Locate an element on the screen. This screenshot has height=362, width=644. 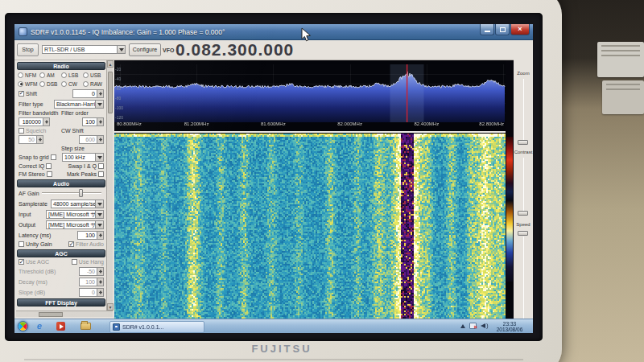
use-agc-checkbox: Use AGC is located at coordinates (34, 262).